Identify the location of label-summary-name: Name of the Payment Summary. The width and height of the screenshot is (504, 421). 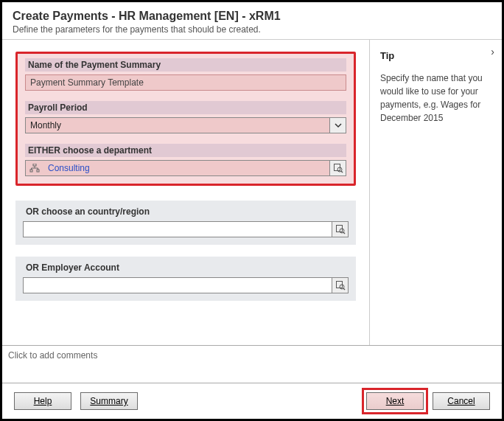
(186, 65).